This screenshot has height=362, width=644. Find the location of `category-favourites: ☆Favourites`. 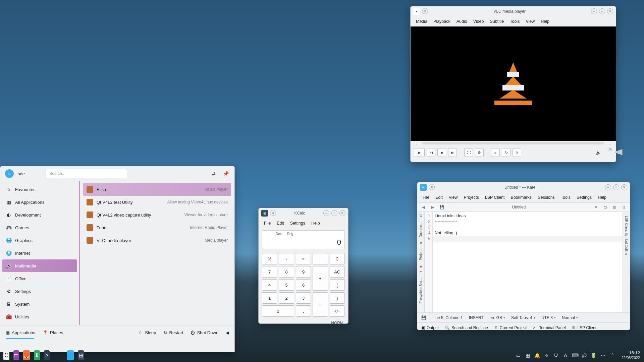

category-favourites: ☆Favourites is located at coordinates (40, 189).